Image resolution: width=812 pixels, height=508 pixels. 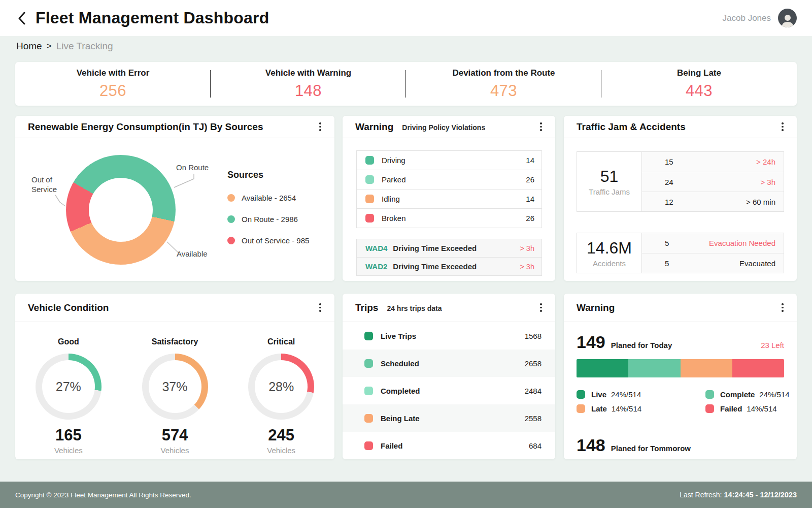 What do you see at coordinates (449, 446) in the screenshot?
I see `trip-row-failed: Failed 684` at bounding box center [449, 446].